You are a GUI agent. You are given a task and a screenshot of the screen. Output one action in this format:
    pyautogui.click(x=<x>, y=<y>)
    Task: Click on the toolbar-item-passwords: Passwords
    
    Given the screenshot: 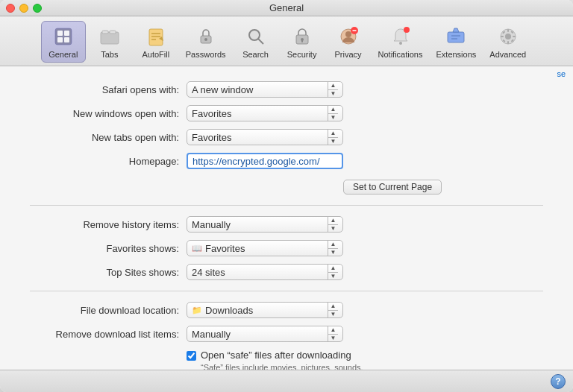 What is the action you would take?
    pyautogui.click(x=206, y=42)
    